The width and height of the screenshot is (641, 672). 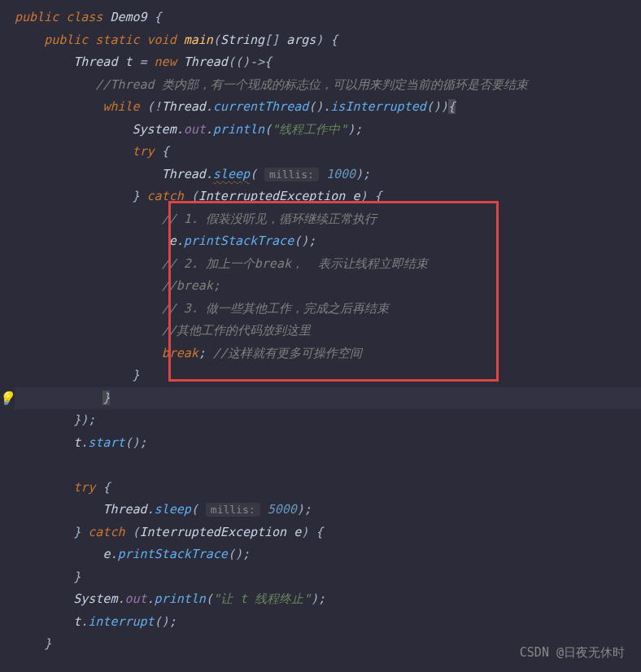 I want to click on paren: ()), so click(x=438, y=107).